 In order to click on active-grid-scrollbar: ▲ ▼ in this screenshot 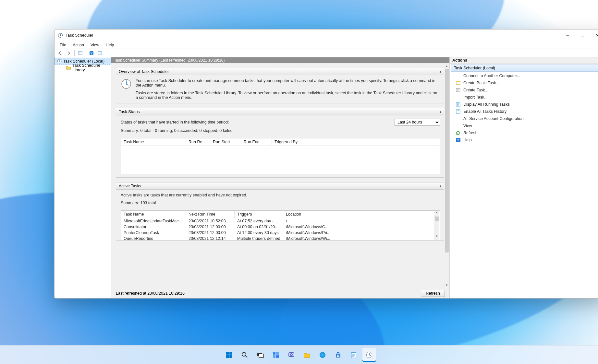, I will do `click(437, 226)`.